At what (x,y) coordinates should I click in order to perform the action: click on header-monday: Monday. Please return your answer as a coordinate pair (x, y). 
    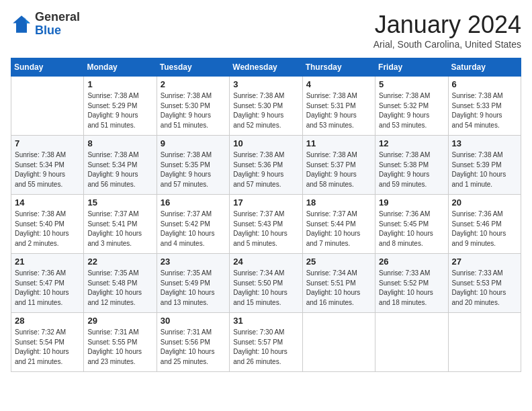
    Looking at the image, I should click on (120, 67).